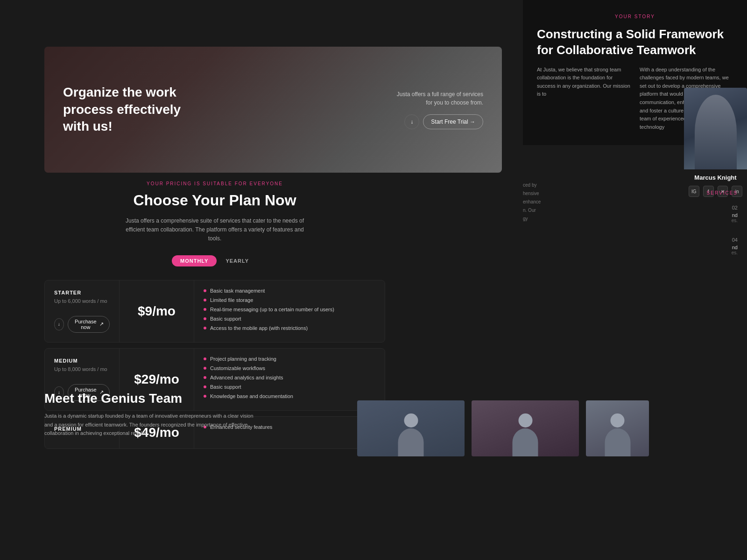 This screenshot has height=560, width=747. Describe the element at coordinates (237, 291) in the screenshot. I see `feature-text: Basic task management` at that location.